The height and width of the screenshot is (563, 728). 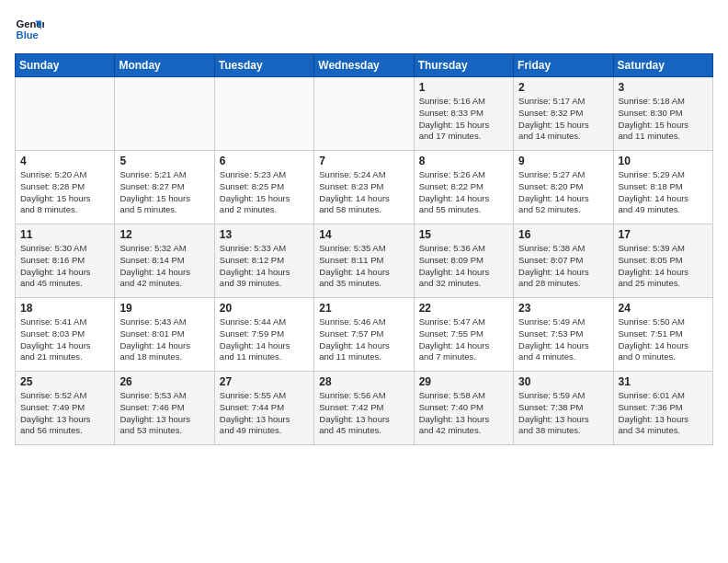 I want to click on day-info: Sunrise: 5:29 AM Sunset: 8:18 PM Dayligh…, so click(x=664, y=193).